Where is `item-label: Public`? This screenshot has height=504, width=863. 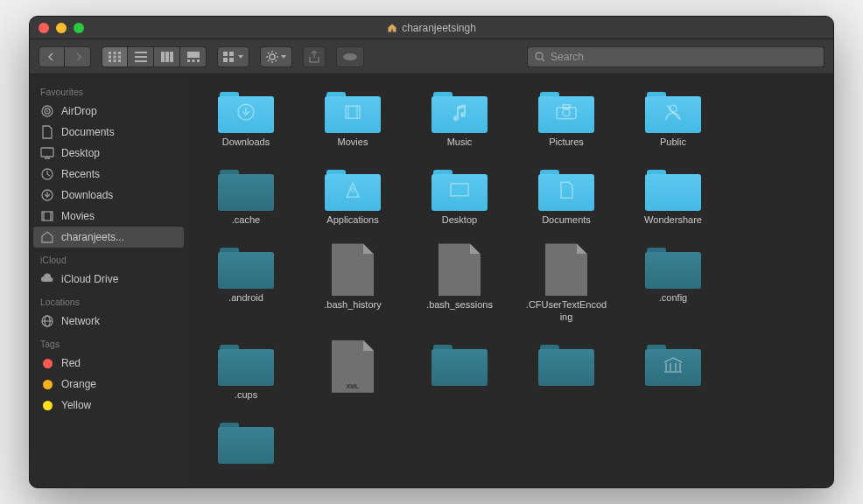 item-label: Public is located at coordinates (673, 142).